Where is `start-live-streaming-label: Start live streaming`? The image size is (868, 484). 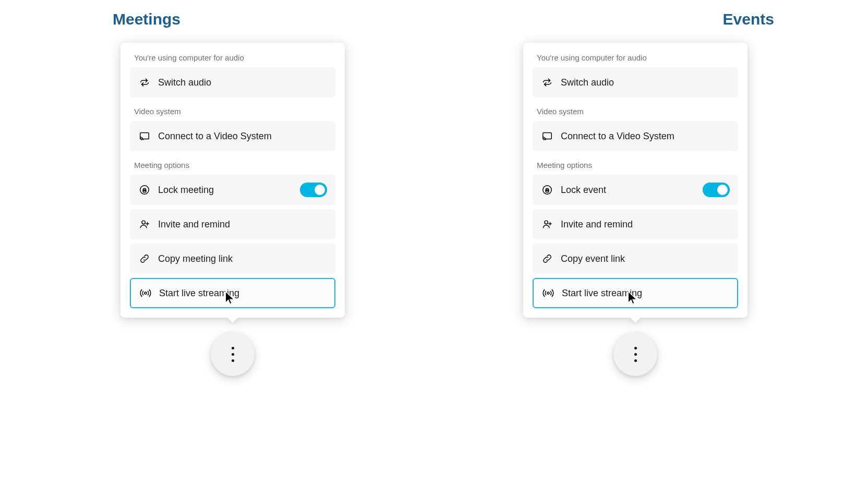 start-live-streaming-label: Start live streaming is located at coordinates (243, 293).